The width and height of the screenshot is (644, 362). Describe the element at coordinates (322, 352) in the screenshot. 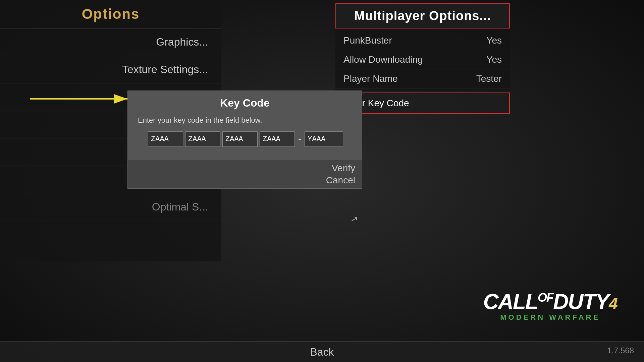

I see `back-button-bar: Back` at that location.